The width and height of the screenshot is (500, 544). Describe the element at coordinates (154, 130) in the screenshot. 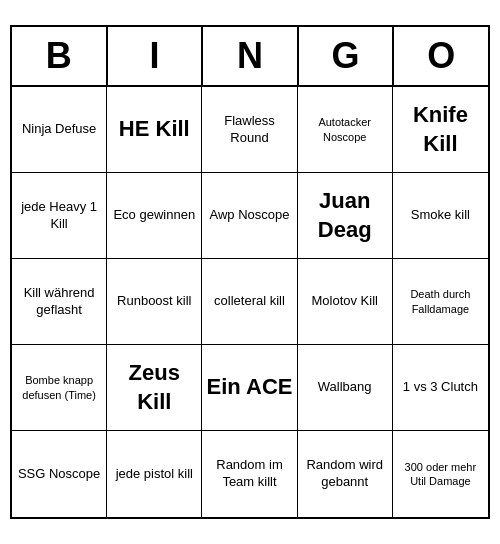

I see `bingo-cell-1: HE Kill` at that location.